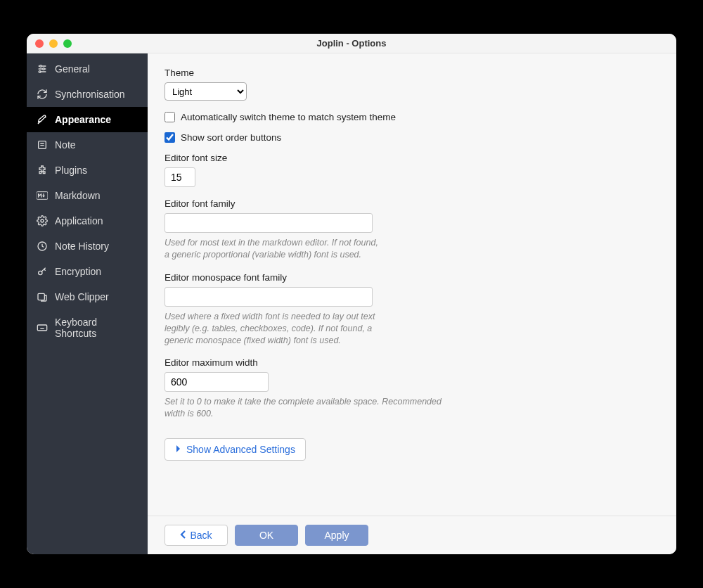 The image size is (703, 588). Describe the element at coordinates (412, 535) in the screenshot. I see `footer: Back OK Apply` at that location.